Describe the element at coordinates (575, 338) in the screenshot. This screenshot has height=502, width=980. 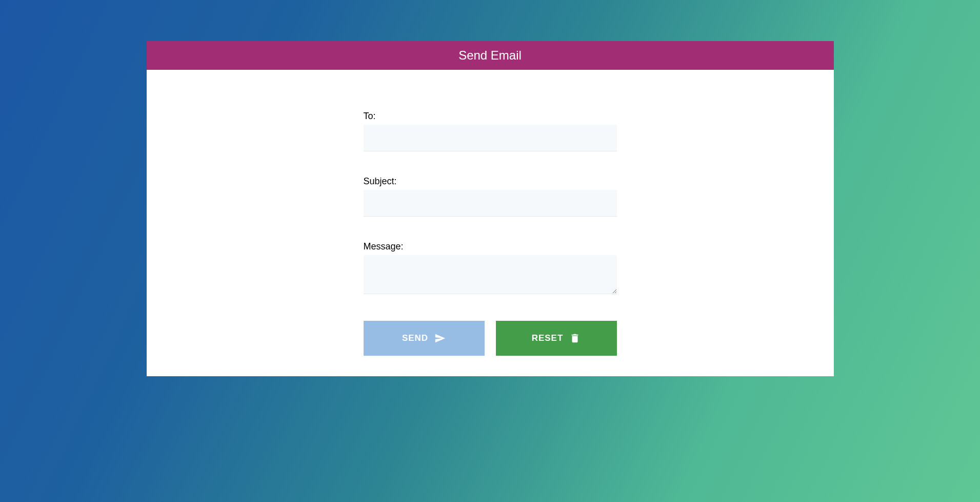
I see `trash-icon` at that location.